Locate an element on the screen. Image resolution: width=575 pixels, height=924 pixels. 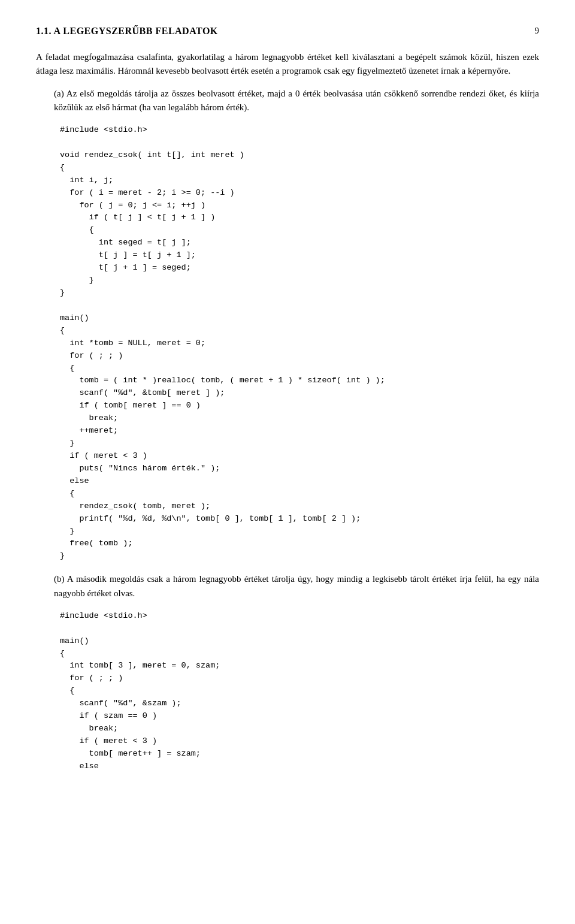
part-a-label: (a) is located at coordinates (59, 93).